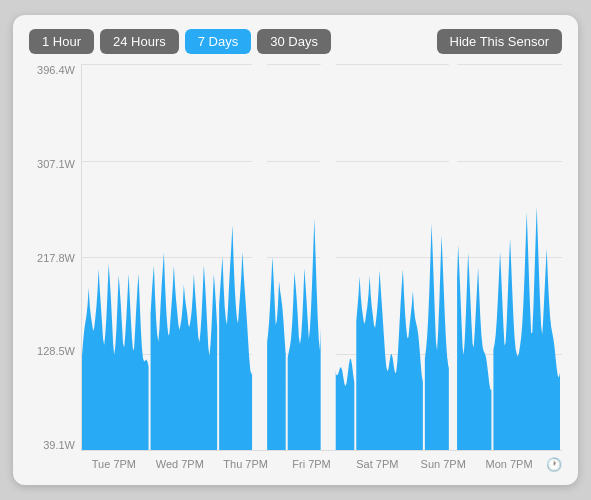 The image size is (591, 500). What do you see at coordinates (55, 268) in the screenshot?
I see `y-axis: 396.4W 307.1W 217.8W 128.5W 39.1W` at bounding box center [55, 268].